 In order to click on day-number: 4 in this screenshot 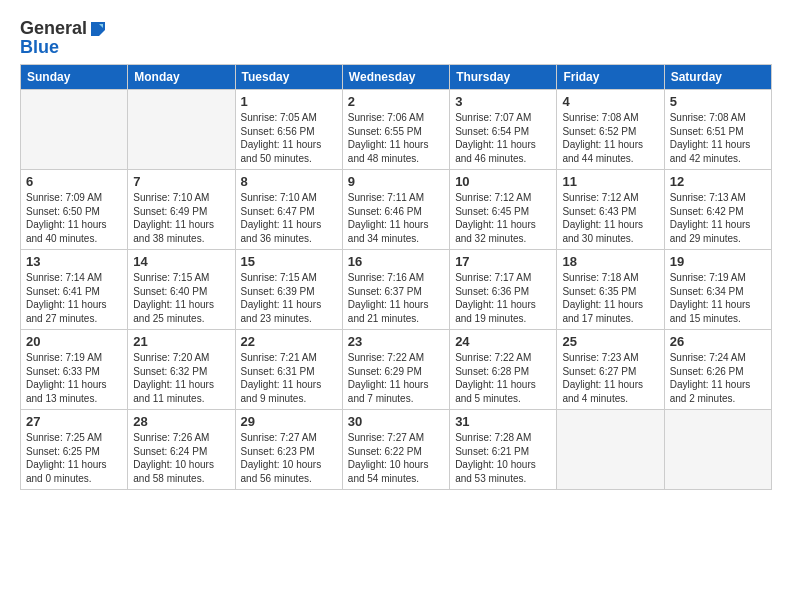, I will do `click(610, 102)`.